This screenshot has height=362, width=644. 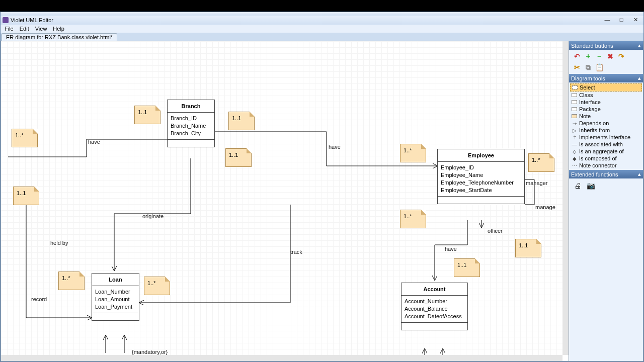 I want to click on titlebar: Violet UML Editor — □ ✕, so click(x=322, y=20).